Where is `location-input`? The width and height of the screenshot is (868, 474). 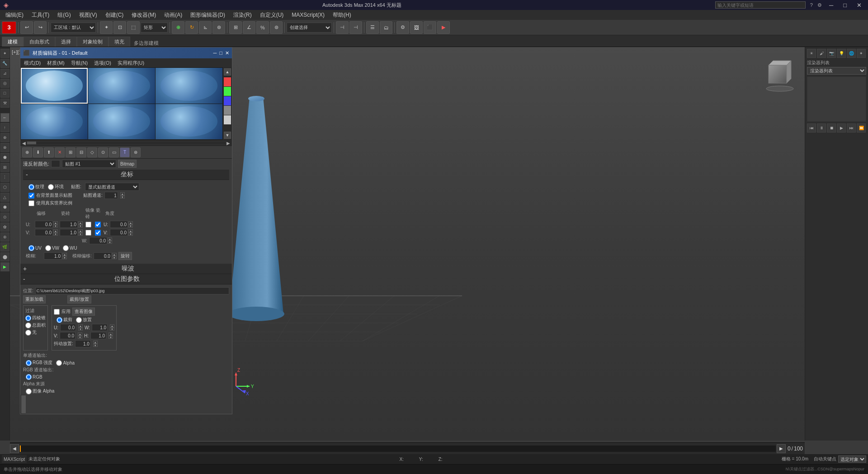
location-input is located at coordinates (132, 291).